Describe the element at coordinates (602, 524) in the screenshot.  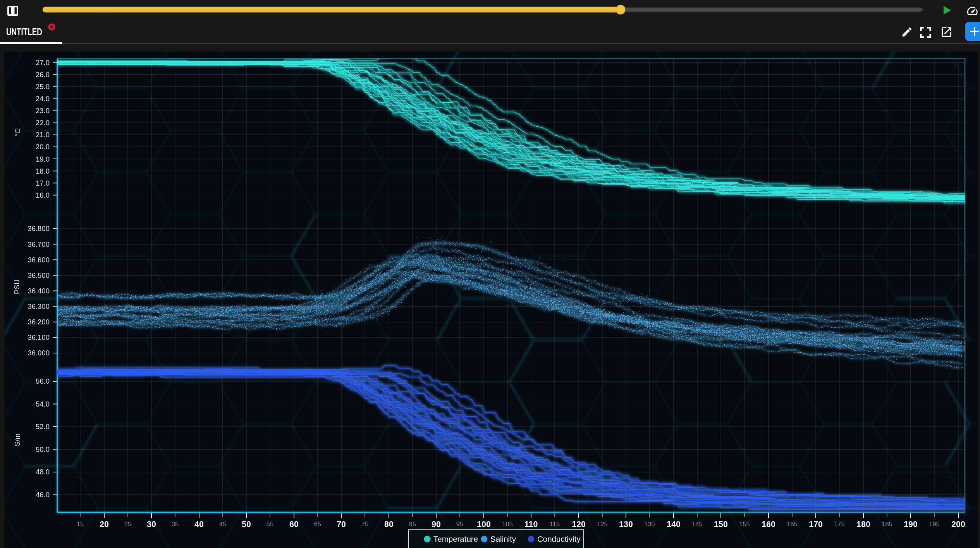
I see `svg-text: 125` at that location.